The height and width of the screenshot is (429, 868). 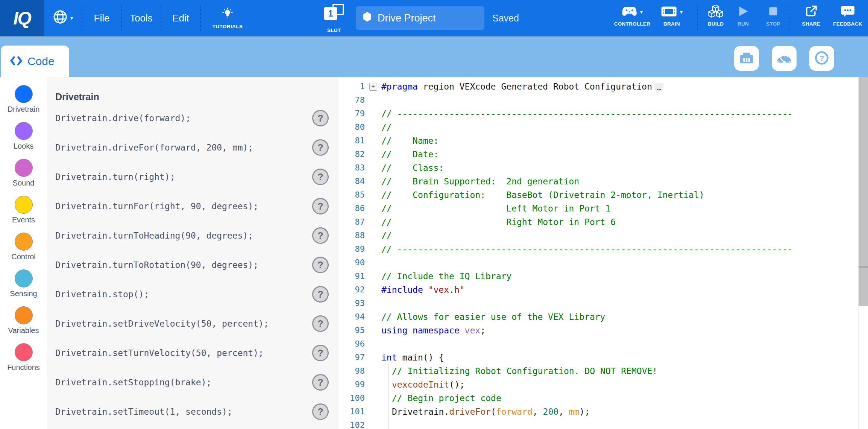 What do you see at coordinates (184, 177) in the screenshot?
I see `command-text: Drivetrain.turn(right);` at bounding box center [184, 177].